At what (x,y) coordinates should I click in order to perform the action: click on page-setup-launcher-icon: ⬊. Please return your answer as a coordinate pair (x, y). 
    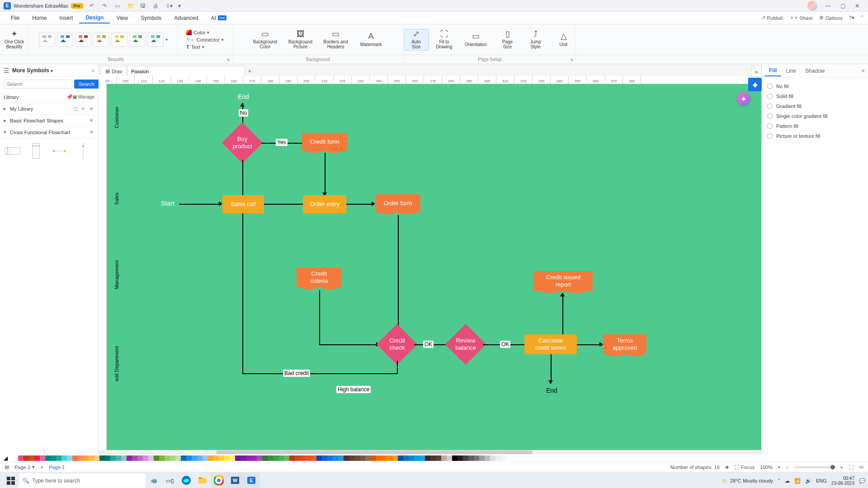
    Looking at the image, I should click on (572, 60).